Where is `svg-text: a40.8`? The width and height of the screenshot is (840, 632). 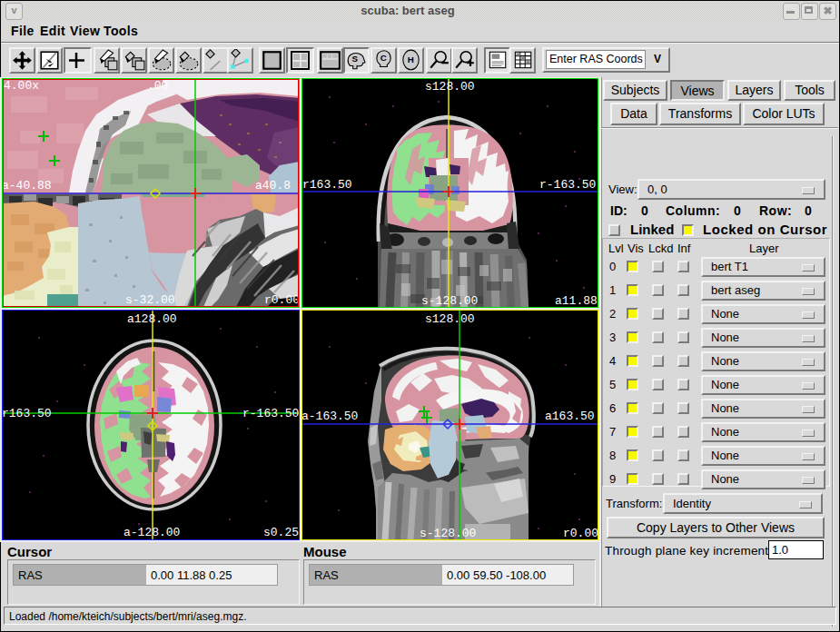
svg-text: a40.8 is located at coordinates (272, 185).